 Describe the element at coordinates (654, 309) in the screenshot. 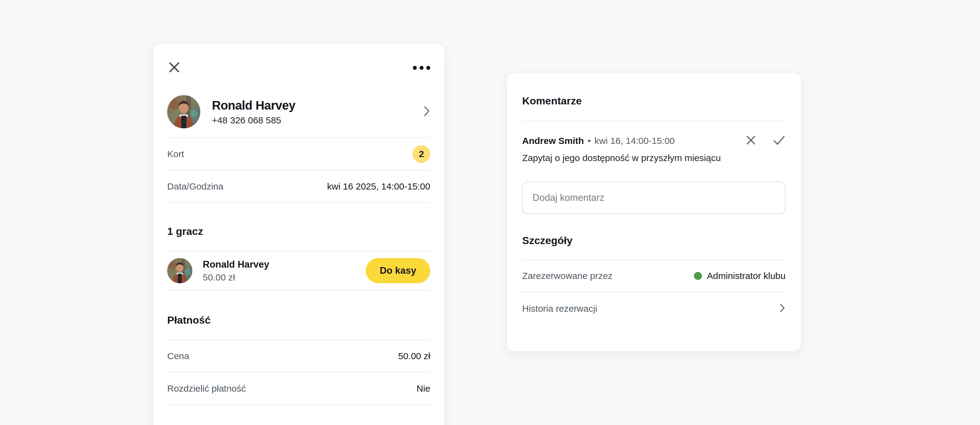

I see `reservation-history-row: Historia rezerwacji` at that location.